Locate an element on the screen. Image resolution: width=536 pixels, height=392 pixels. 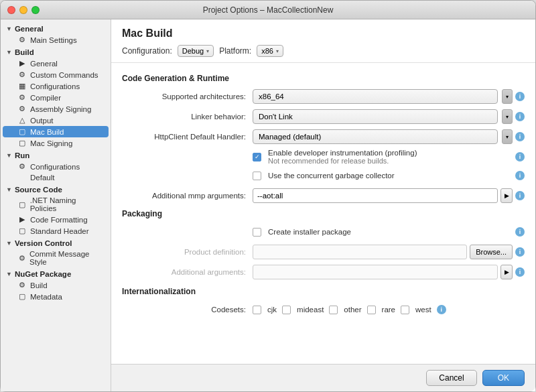
pkg-args-control: ▶ i is located at coordinates (389, 272).